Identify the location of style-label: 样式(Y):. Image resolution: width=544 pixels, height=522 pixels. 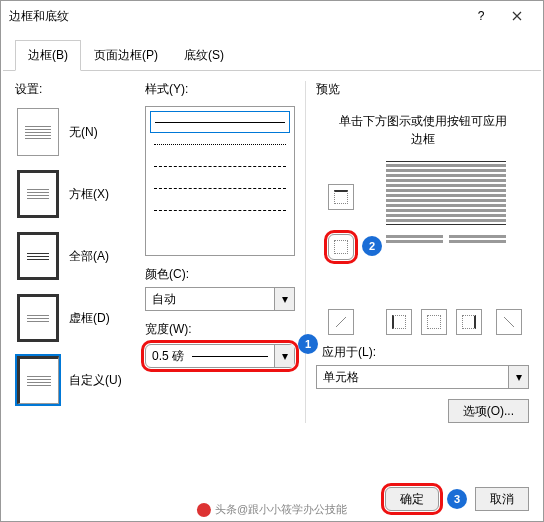
(220, 90).